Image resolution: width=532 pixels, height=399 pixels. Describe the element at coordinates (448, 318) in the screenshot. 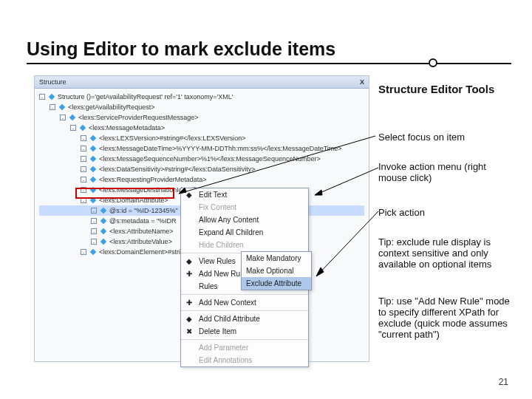

I see `annotation-tip2: Tip: use "Add New Rule" mode to specify …` at that location.